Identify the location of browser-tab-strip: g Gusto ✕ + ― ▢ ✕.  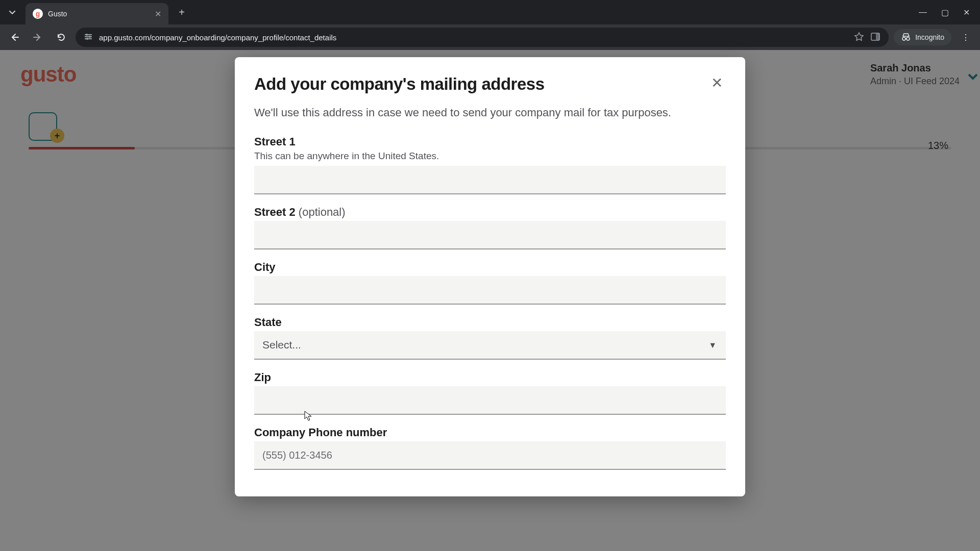
(490, 12).